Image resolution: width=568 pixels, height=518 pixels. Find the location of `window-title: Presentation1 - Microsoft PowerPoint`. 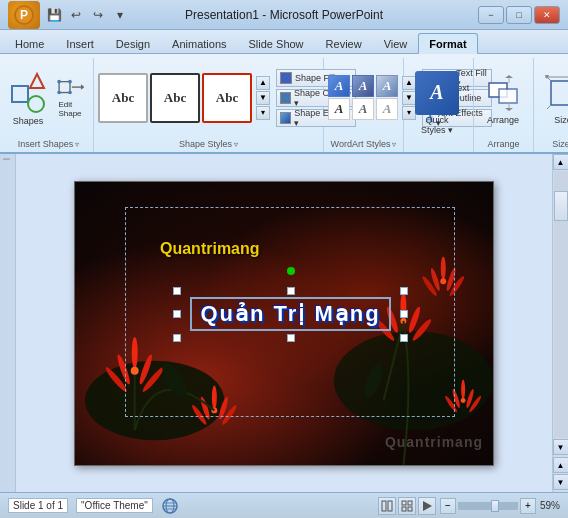

window-title: Presentation1 - Microsoft PowerPoint is located at coordinates (284, 15).